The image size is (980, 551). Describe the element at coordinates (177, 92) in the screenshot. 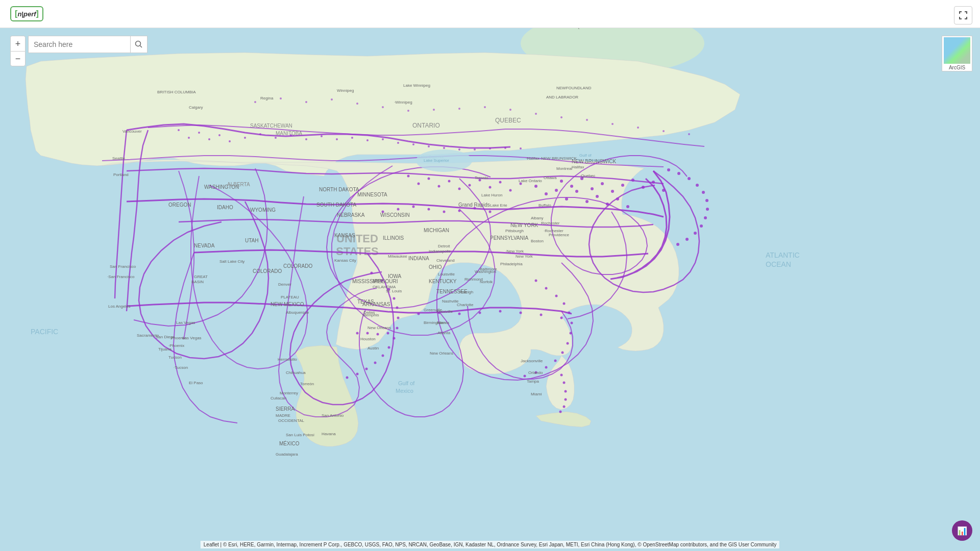

I see `svg-text: BRITISH COLUMBIA` at that location.